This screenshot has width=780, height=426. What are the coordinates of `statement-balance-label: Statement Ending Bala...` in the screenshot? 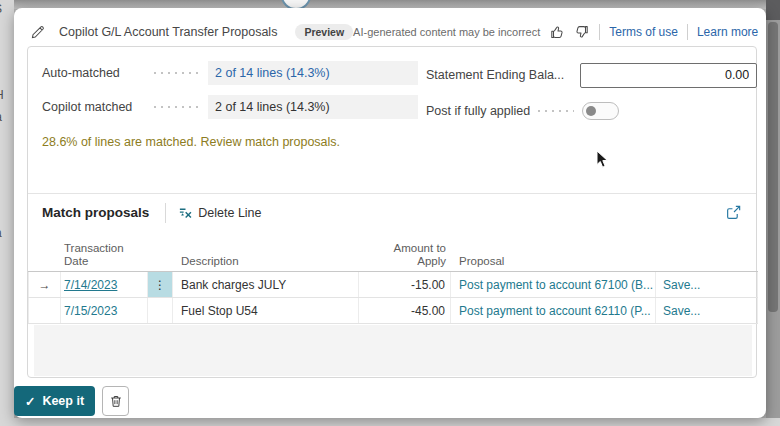 It's located at (495, 75).